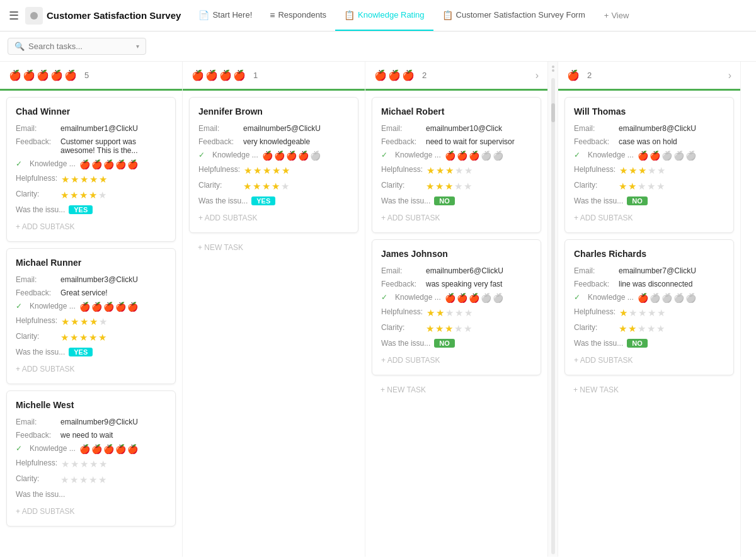 This screenshot has height=558, width=756. I want to click on column-apple-icons: 🍎🍎🍎🍎🍎, so click(43, 76).